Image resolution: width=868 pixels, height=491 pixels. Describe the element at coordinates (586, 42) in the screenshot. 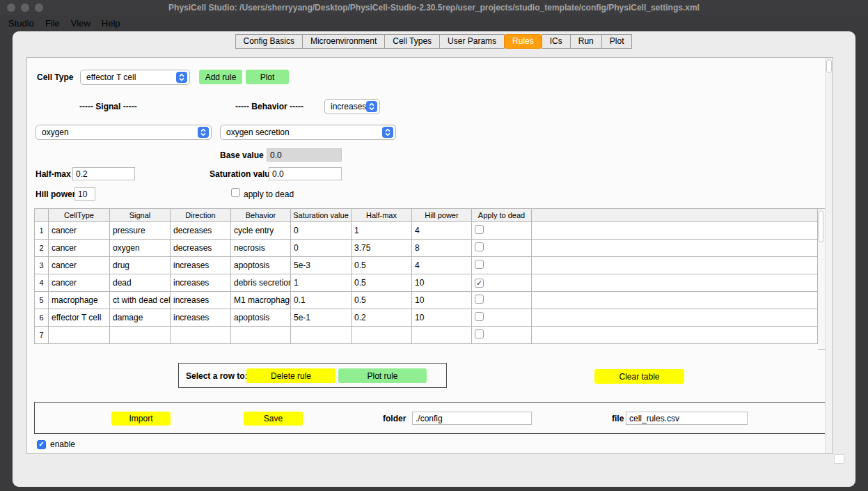

I see `tab-run: Run` at that location.